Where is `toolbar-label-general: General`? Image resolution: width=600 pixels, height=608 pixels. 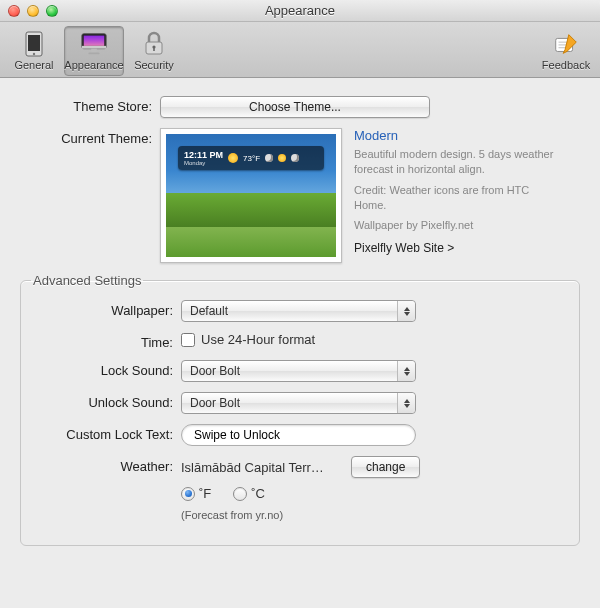
toolbar-label-general: General is located at coordinates (34, 65).